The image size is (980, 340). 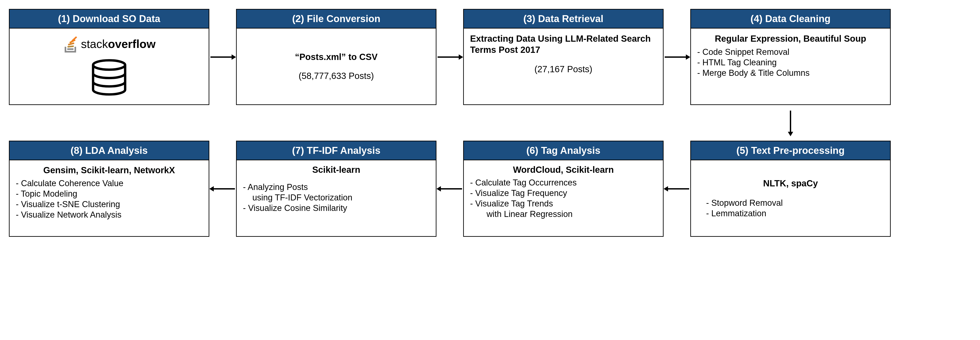 I want to click on step-5-title: (5) Text Pre-processing, so click(x=791, y=151).